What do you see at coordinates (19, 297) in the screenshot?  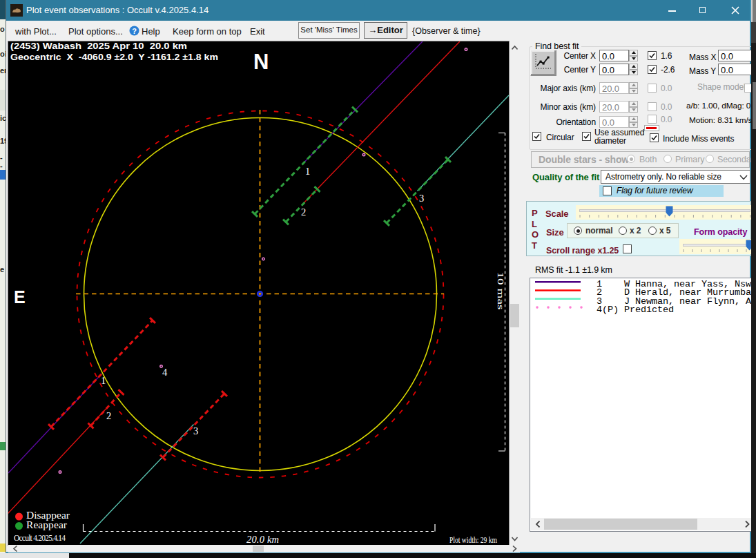 I see `svg-text: E` at bounding box center [19, 297].